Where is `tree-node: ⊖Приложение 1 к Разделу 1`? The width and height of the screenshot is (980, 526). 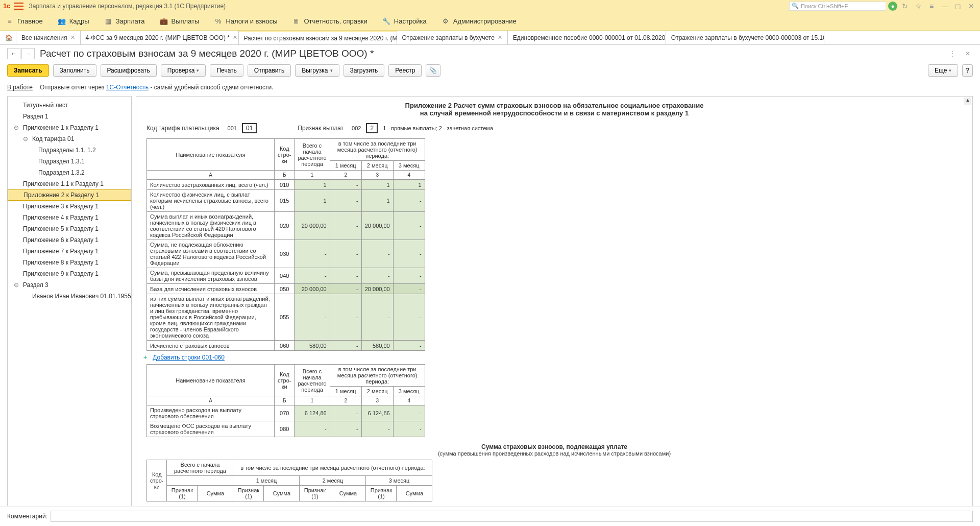 tree-node: ⊖Приложение 1 к Разделу 1 is located at coordinates (69, 128).